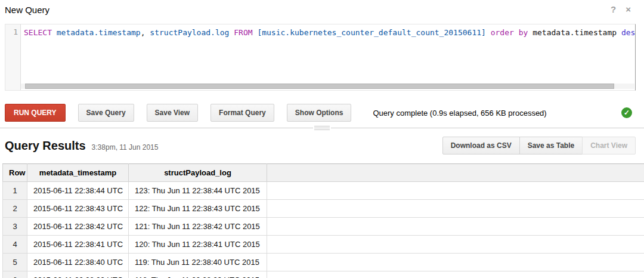  I want to click on splitter-handle-icon, so click(322, 128).